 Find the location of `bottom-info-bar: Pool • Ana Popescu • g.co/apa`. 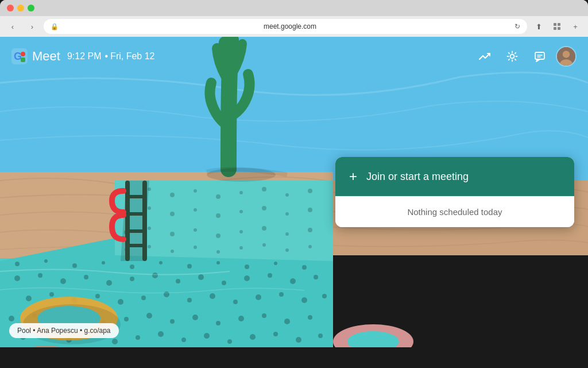

bottom-info-bar: Pool • Ana Popescu • g.co/apa is located at coordinates (64, 331).